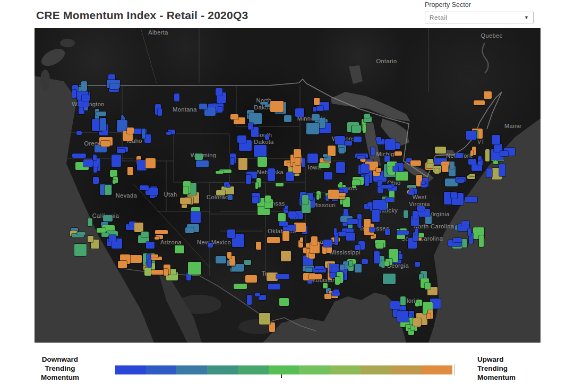  What do you see at coordinates (527, 18) in the screenshot?
I see `chevron-down-icon: ▼` at bounding box center [527, 18].